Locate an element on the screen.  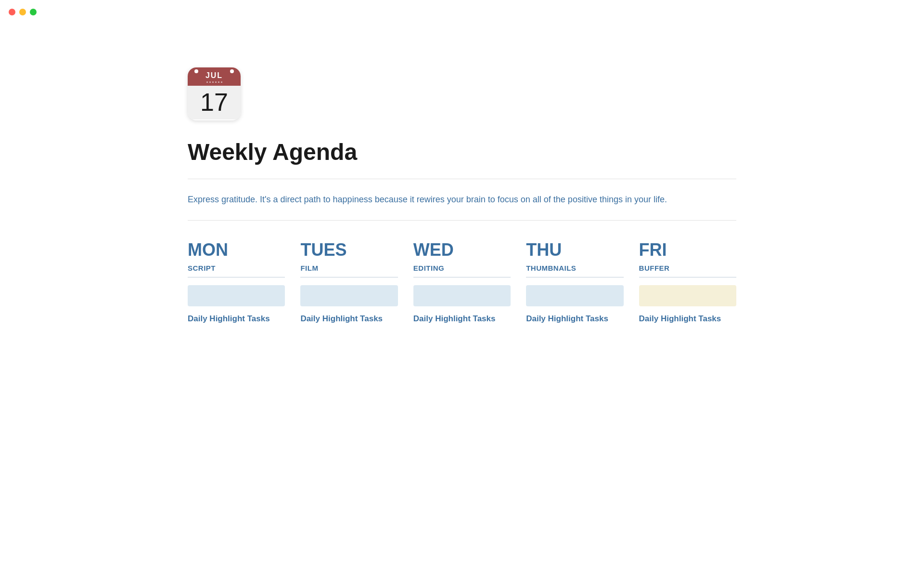
day-column-fri: FRI BUFFER Daily Highlight Tasks is located at coordinates (688, 282).